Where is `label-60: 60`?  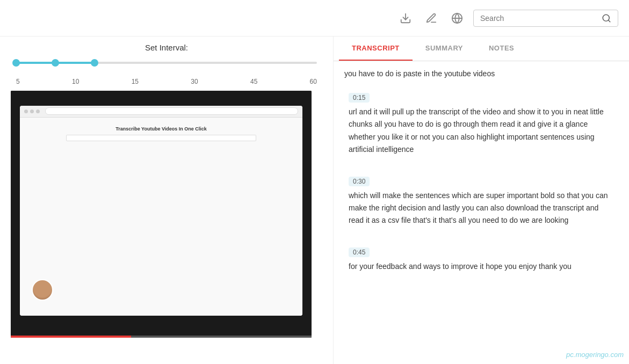 label-60: 60 is located at coordinates (314, 82).